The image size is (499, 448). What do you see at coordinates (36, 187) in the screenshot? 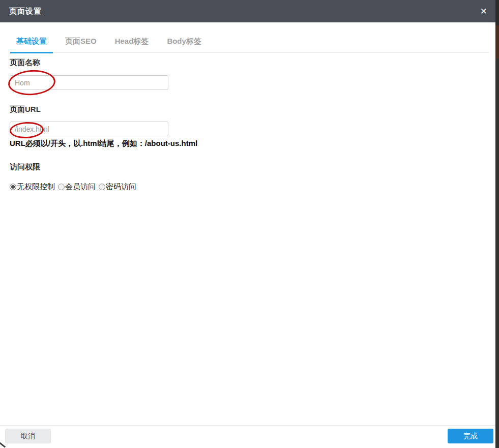
I see `radio-label: 无权限控制` at bounding box center [36, 187].